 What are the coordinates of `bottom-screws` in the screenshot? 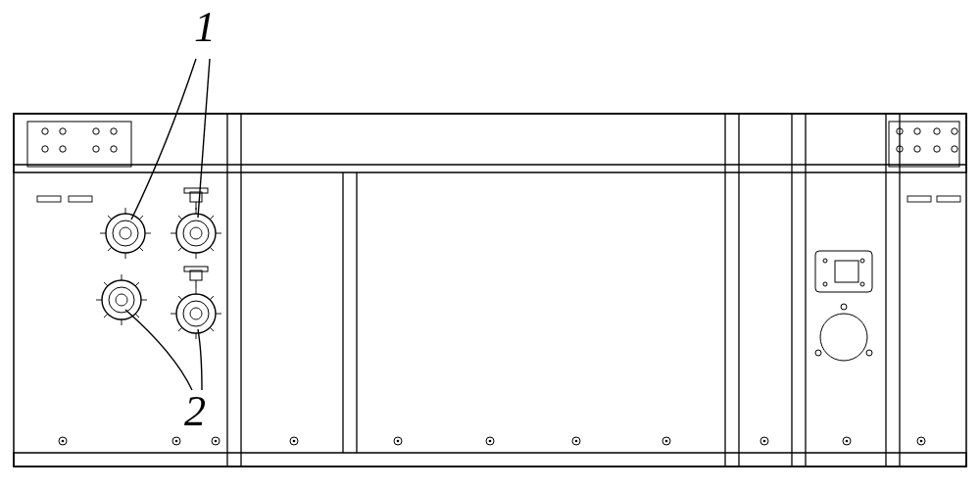 It's located at (492, 441).